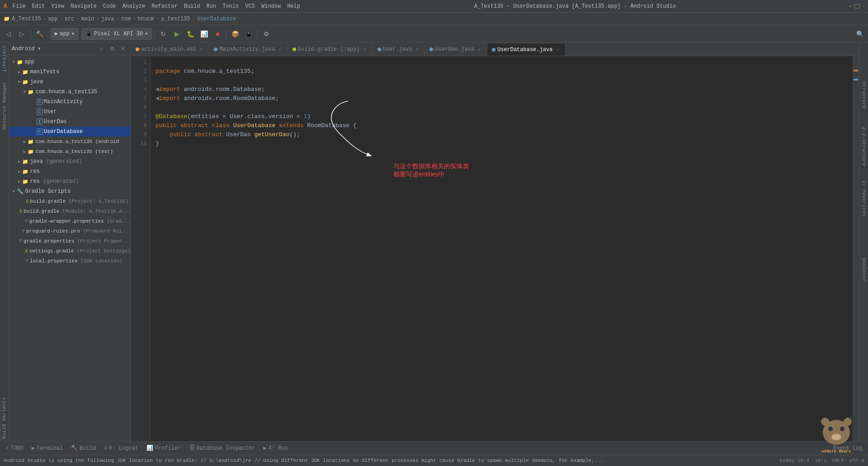 This screenshot has width=868, height=466. What do you see at coordinates (26, 19) in the screenshot?
I see `breadcrumb-project: A_Test135` at bounding box center [26, 19].